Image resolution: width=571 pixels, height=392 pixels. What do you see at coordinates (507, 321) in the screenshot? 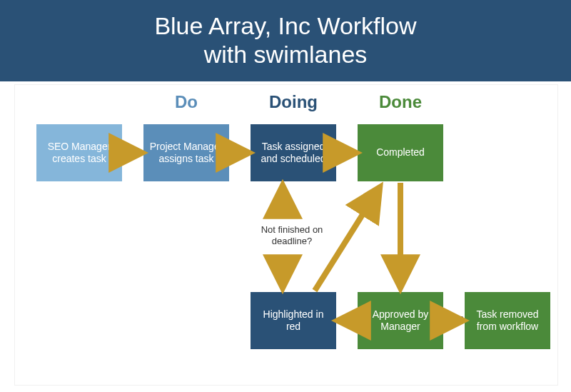
I see `node-removed: Task removed from workflow` at bounding box center [507, 321].